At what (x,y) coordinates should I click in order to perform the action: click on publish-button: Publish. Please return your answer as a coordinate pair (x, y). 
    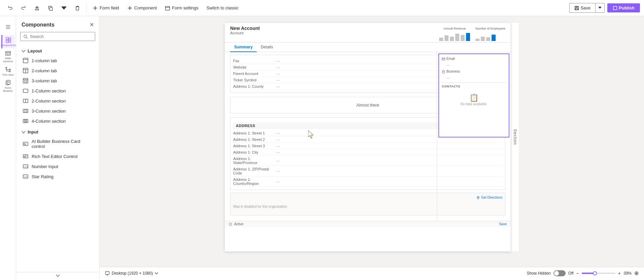
    Looking at the image, I should click on (624, 8).